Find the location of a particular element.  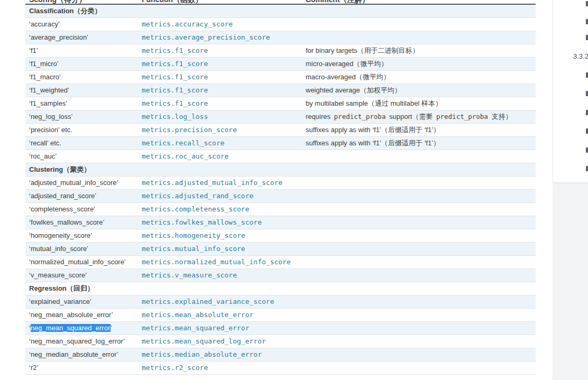

scoring-cell: ‘accuracy’ is located at coordinates (44, 24).